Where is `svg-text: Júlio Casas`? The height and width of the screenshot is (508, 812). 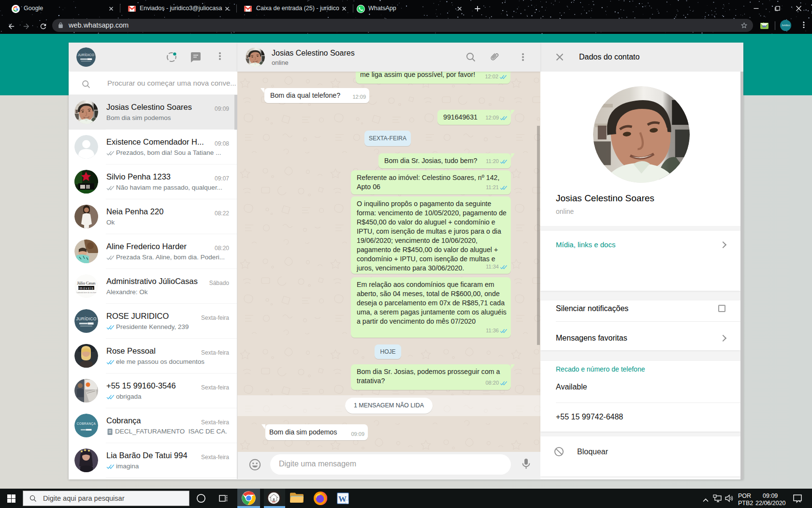
svg-text: Júlio Casas is located at coordinates (87, 284).